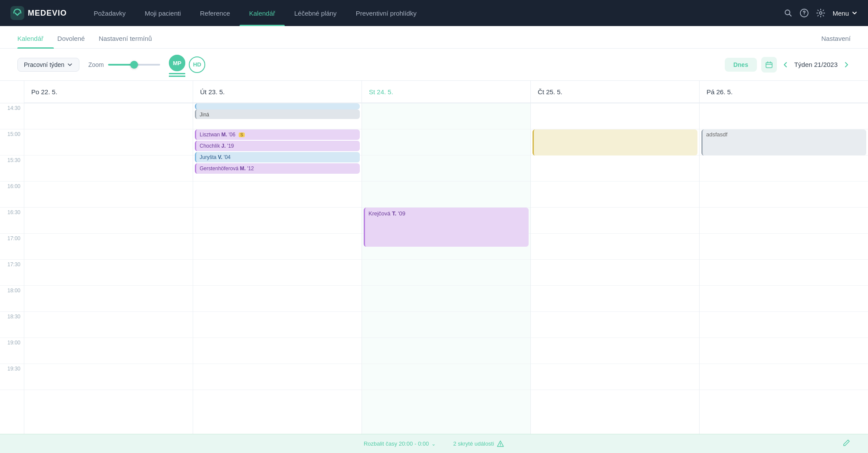 This screenshot has width=868, height=453. What do you see at coordinates (446, 227) in the screenshot?
I see `event-krejcova: Krejčová T. '09` at bounding box center [446, 227].